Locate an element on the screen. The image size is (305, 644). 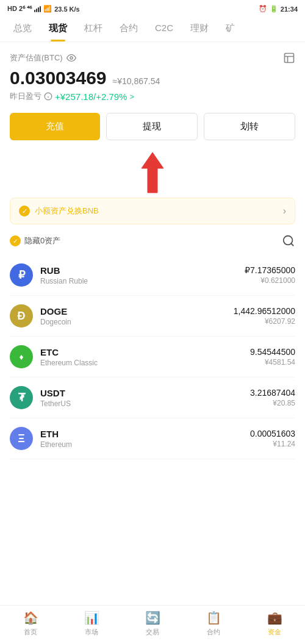
doge-symbol: DOGE is located at coordinates (137, 311).